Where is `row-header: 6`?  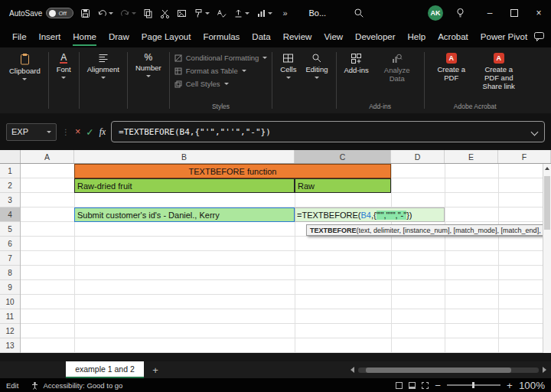
row-header: 6 is located at coordinates (10, 243).